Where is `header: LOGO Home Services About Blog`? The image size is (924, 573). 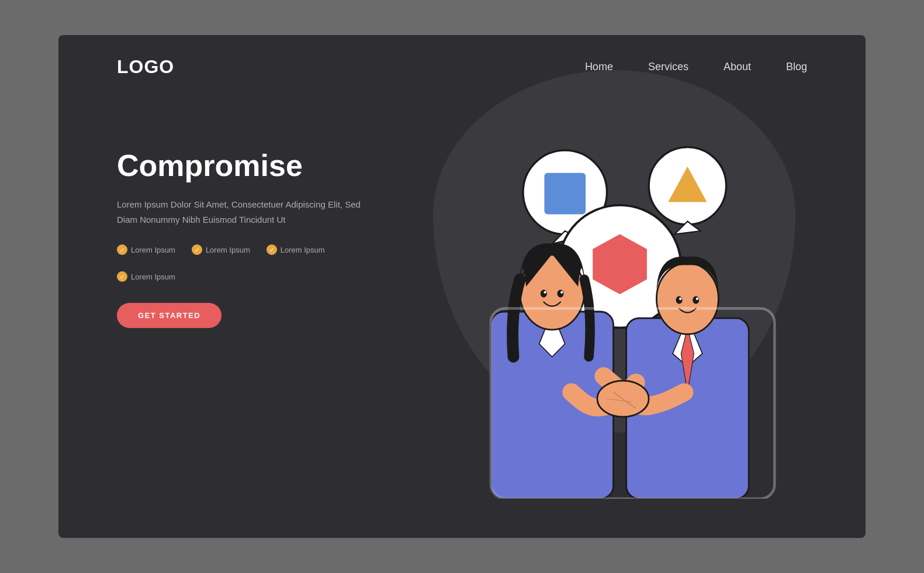 header: LOGO Home Services About Blog is located at coordinates (462, 56).